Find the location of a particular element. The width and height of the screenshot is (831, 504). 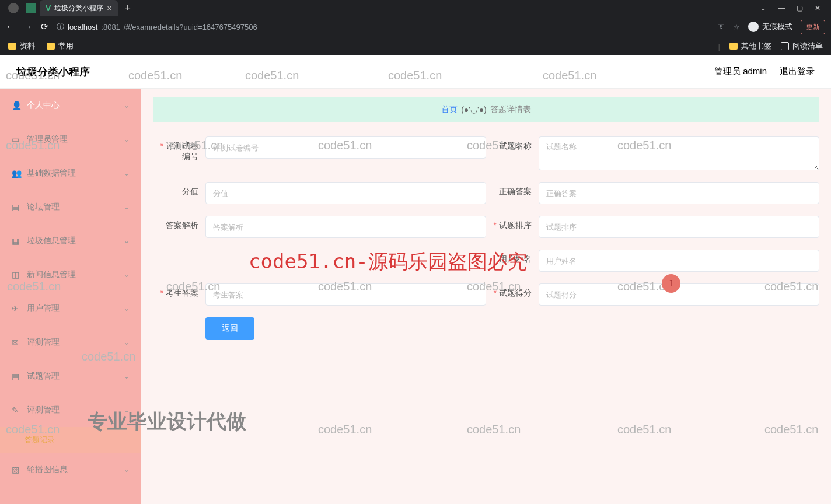

incognito-icon is located at coordinates (753, 27).